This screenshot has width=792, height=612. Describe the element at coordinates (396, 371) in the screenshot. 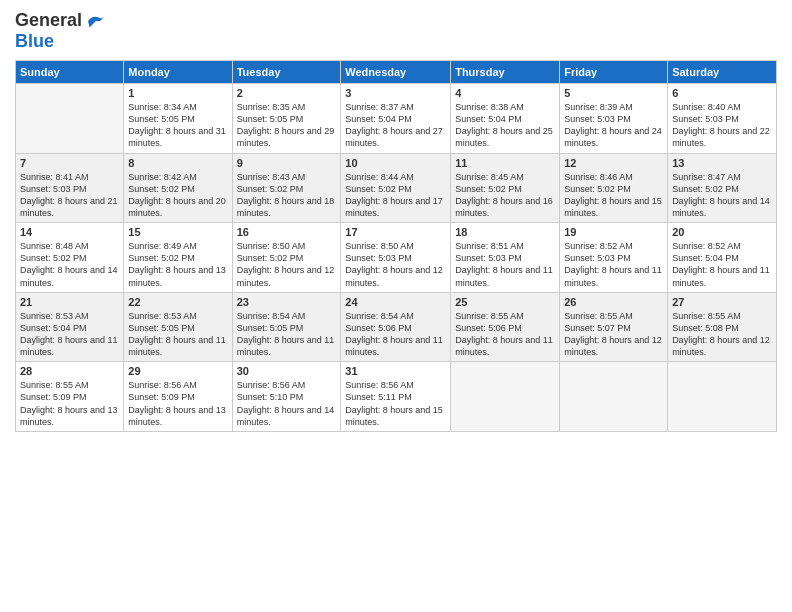

I see `day-number: 31` at that location.